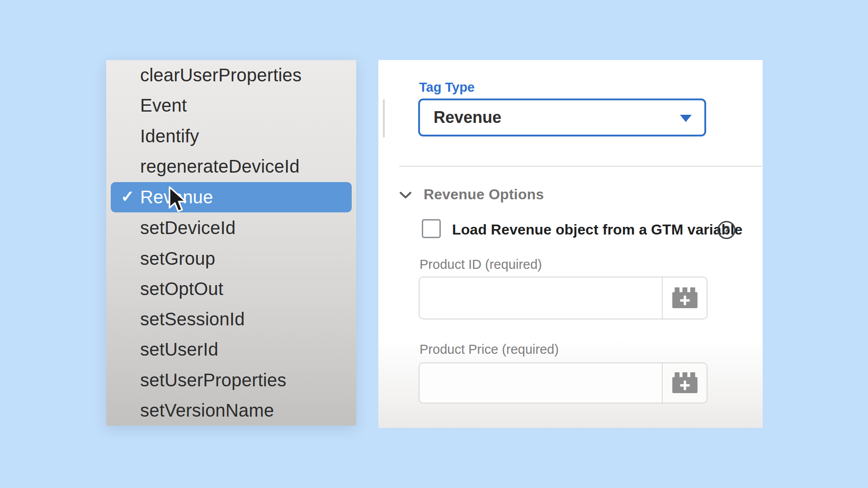 The image size is (868, 488). Describe the element at coordinates (406, 195) in the screenshot. I see `chevron-down-icon` at that location.